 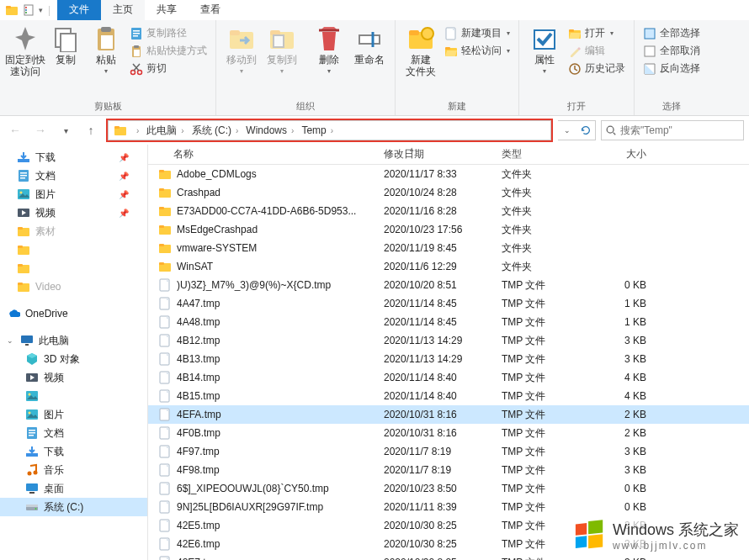 What do you see at coordinates (449, 285) in the screenshot?
I see `file-row: )U)3Z}_M7%_3)@9(%)~X{CD.tmp2020/10/20 8:…` at bounding box center [449, 285].